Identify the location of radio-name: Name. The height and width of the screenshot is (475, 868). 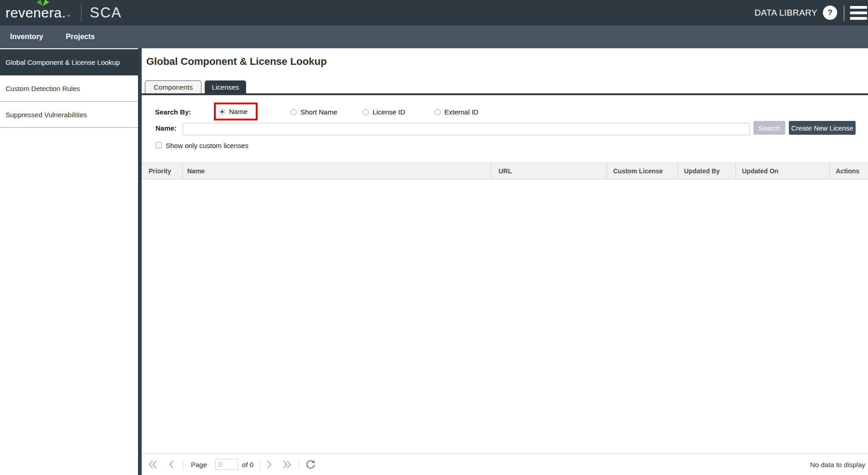
(233, 111).